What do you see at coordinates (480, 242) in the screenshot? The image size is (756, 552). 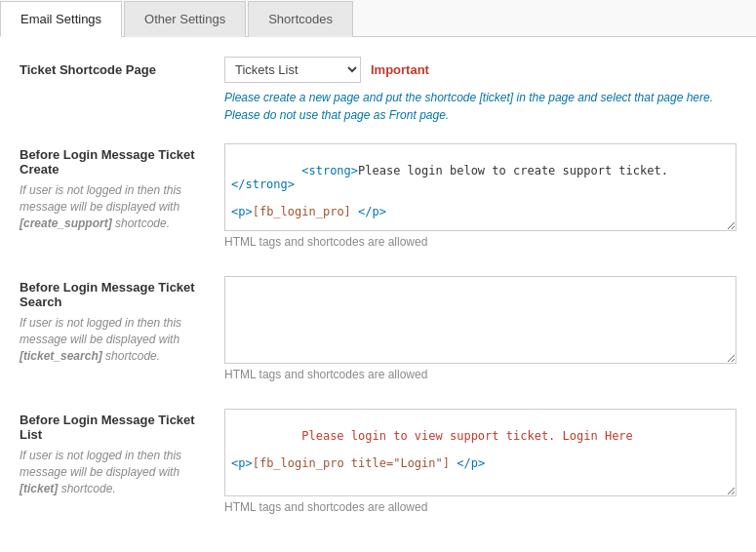 I see `before-login-create-html-note: HTML tags and shortcodes are allowed` at bounding box center [480, 242].